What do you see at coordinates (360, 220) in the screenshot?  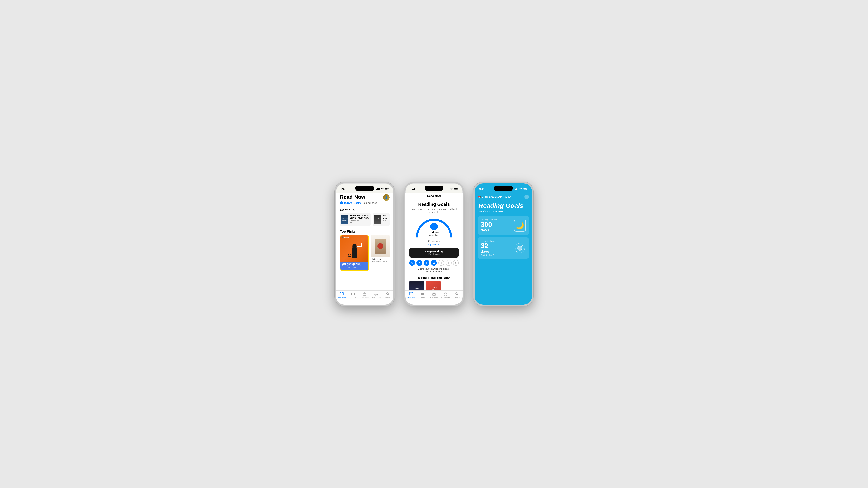 I see `book-author-1: James Clear` at bounding box center [360, 220].